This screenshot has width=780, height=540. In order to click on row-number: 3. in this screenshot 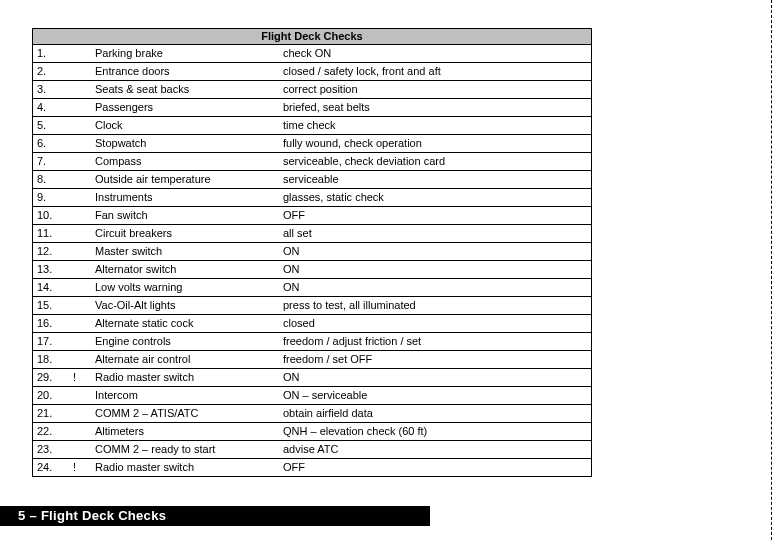, I will do `click(52, 90)`.